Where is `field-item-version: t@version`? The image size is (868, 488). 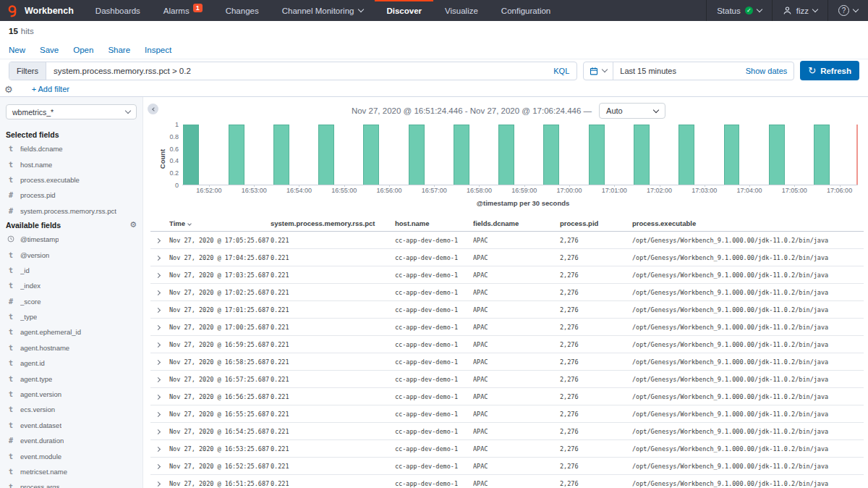
field-item-version: t@version is located at coordinates (71, 255).